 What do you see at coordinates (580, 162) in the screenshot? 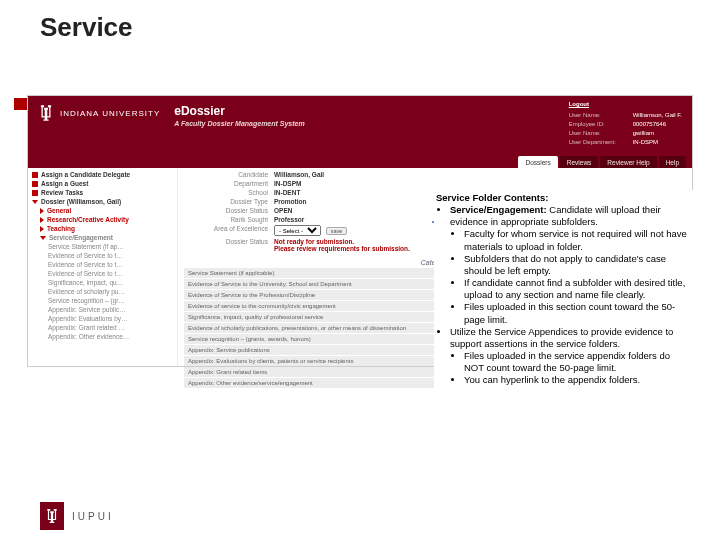
I see `tab-reviews: Reviews` at bounding box center [580, 162].